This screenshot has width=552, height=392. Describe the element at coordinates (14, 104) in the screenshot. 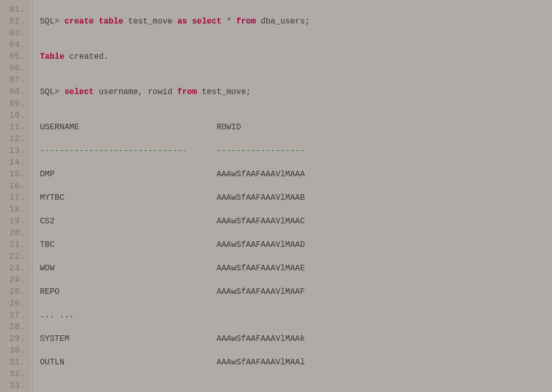

I see `line-number: 09.` at that location.